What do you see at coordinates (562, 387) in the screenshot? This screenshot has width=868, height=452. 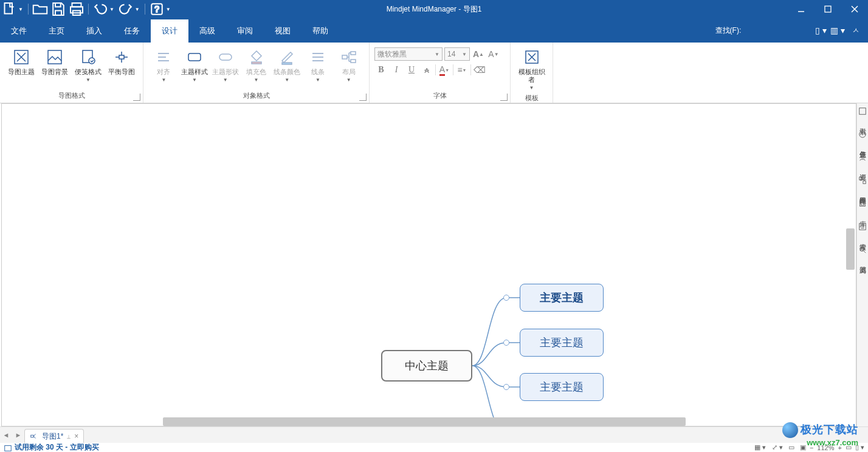 I see `main-topic-3: 主要主题` at bounding box center [562, 387].